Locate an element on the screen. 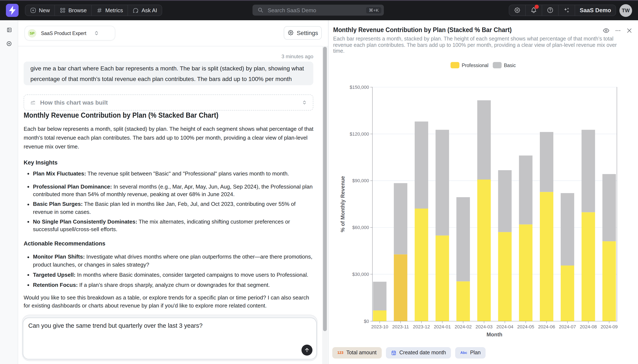 The image size is (638, 364). svg-text: 2024-04 is located at coordinates (505, 327).